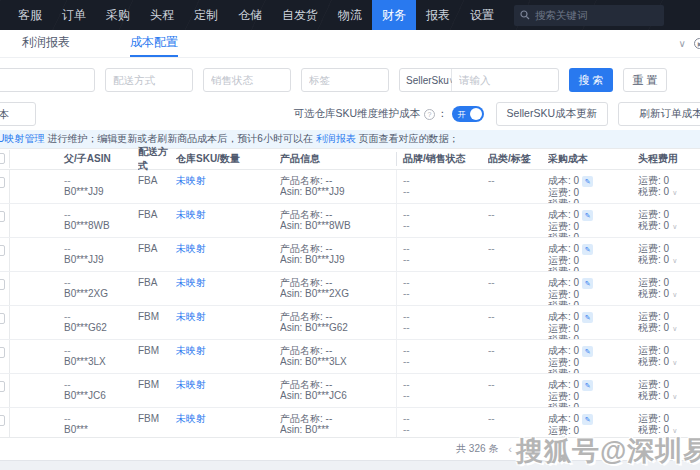 Image resolution: width=700 pixels, height=470 pixels. Describe the element at coordinates (426, 80) in the screenshot. I see `sku-type-select: SellerSku ∨` at that location.